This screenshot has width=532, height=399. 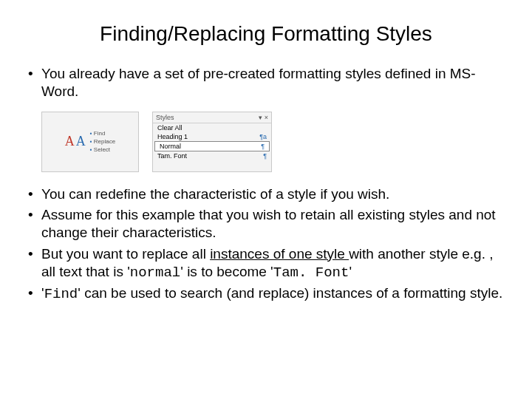 What do you see at coordinates (263, 137) in the screenshot?
I see `paragraph-mark-icon: ¶a` at bounding box center [263, 137].